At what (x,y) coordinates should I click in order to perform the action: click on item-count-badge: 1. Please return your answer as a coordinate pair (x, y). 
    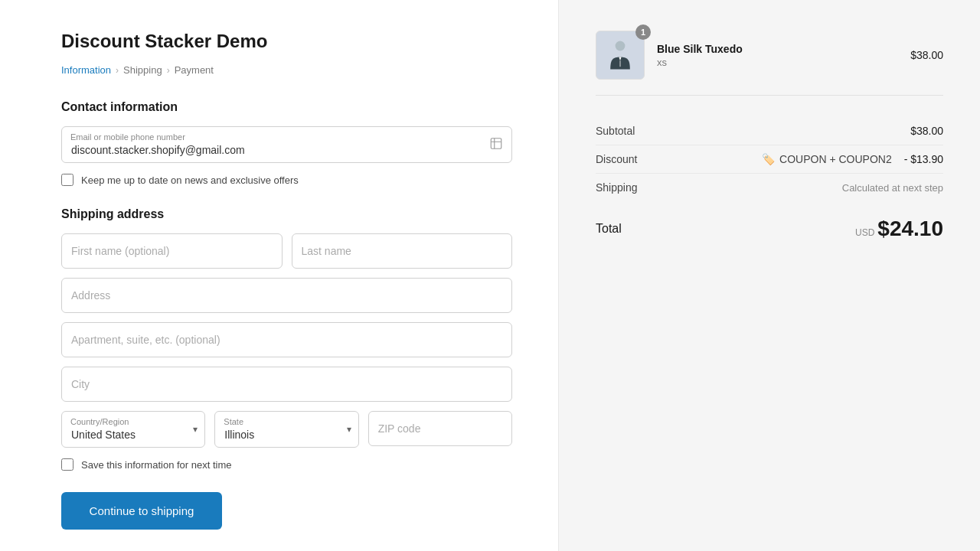
    Looking at the image, I should click on (643, 32).